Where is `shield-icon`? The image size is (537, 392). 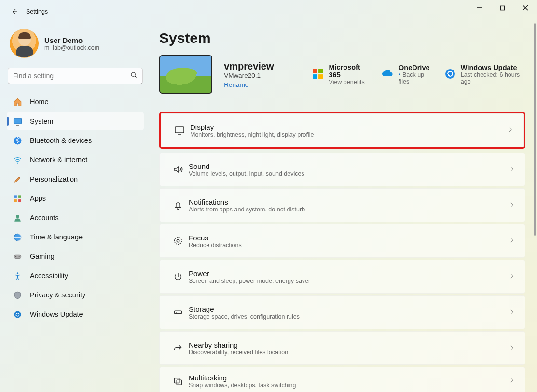 shield-icon is located at coordinates (17, 295).